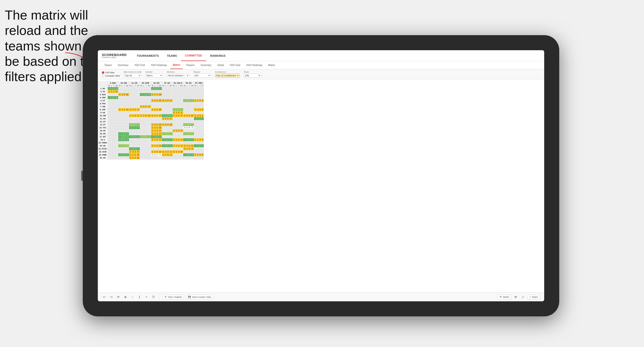 The image size is (644, 347). Describe the element at coordinates (140, 65) in the screenshot. I see `sub-nav-h2h-grid1: H2H Grid` at that location.